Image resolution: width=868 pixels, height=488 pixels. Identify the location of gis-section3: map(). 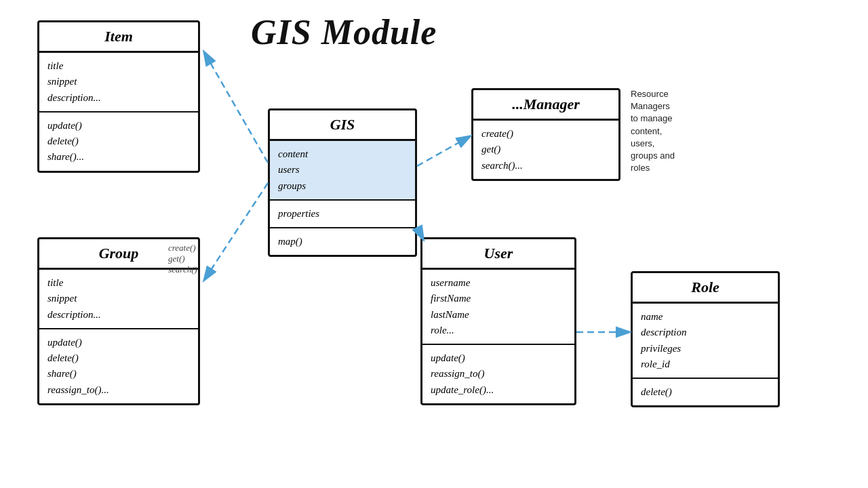
(342, 241).